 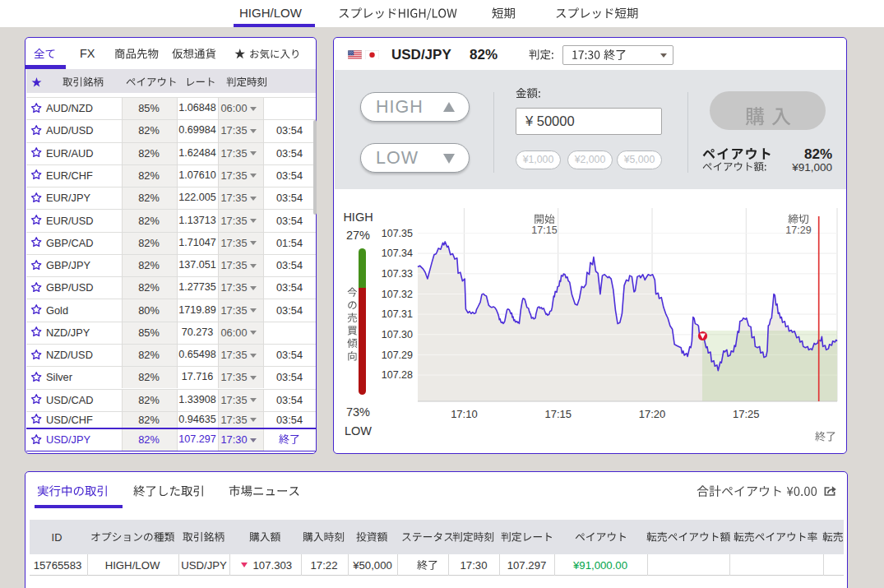 I want to click on svg-text: 27%, so click(x=359, y=235).